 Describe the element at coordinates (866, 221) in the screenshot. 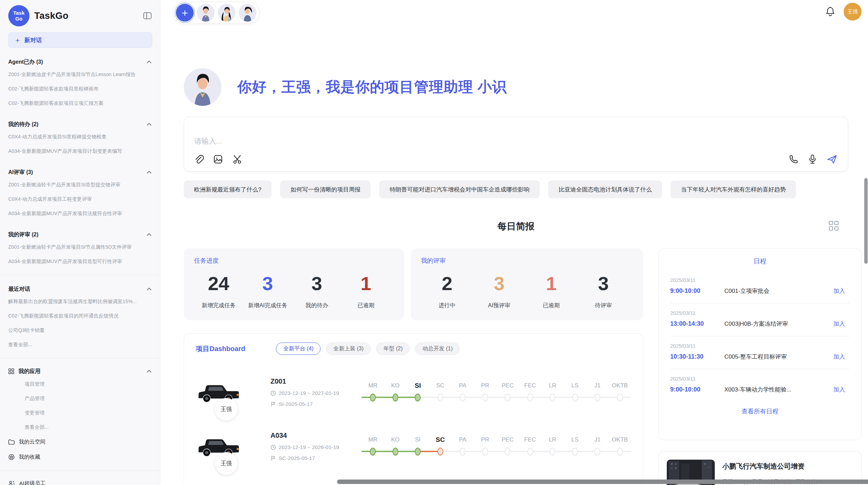

I see `vertical-scrollbar` at that location.